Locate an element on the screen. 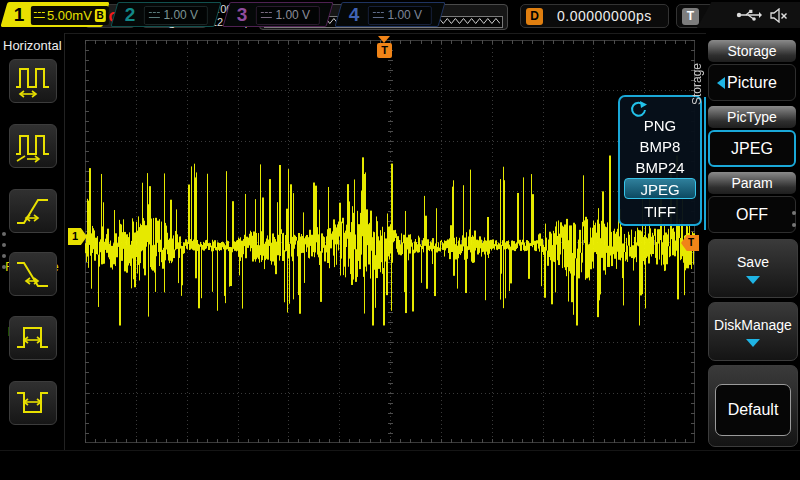 This screenshot has width=800, height=480. plus-width-icon is located at coordinates (33, 338).